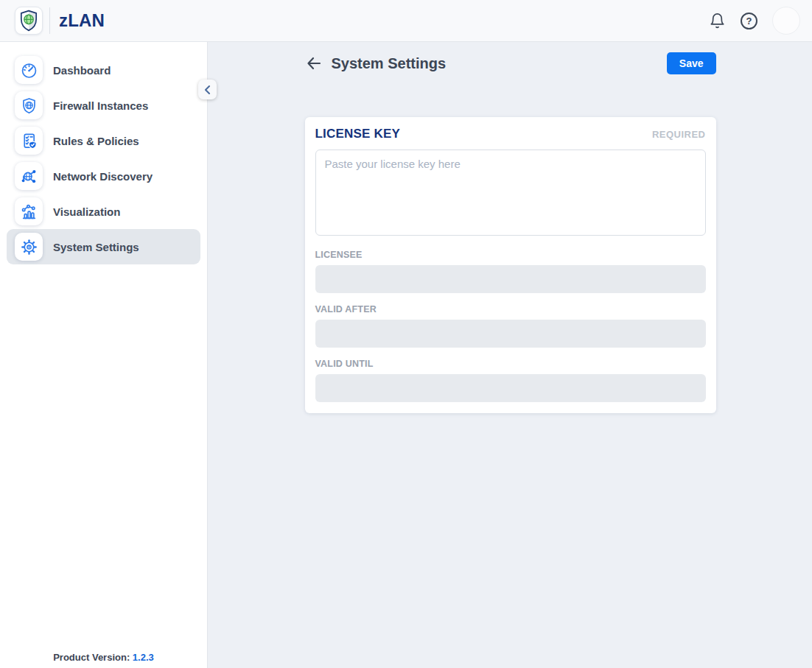 The height and width of the screenshot is (668, 812). Describe the element at coordinates (103, 211) in the screenshot. I see `sidebar-item-visualization: Visualization` at that location.